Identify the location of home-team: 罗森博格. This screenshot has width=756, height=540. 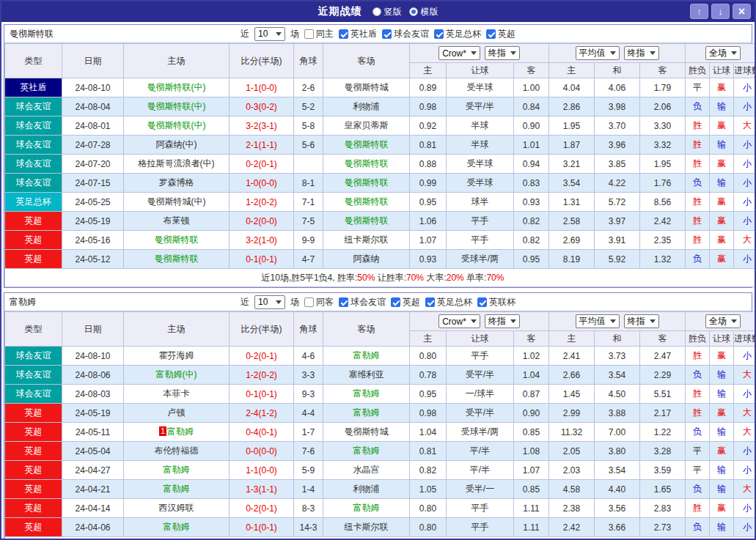
(177, 182).